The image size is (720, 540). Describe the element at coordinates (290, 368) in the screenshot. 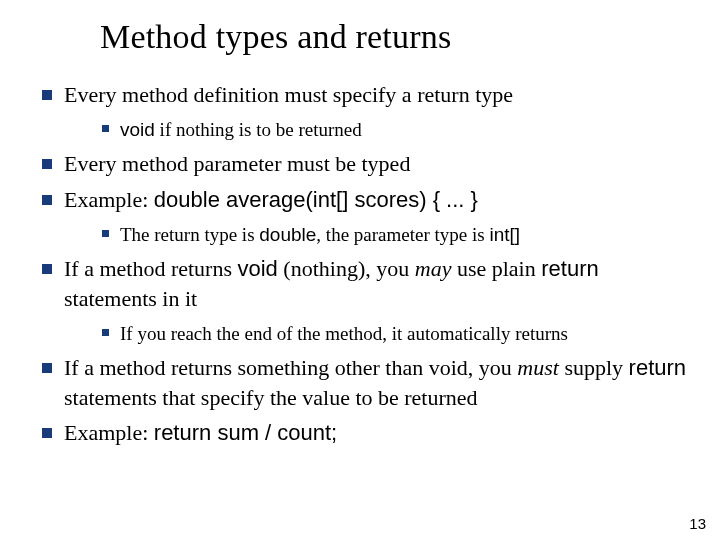

I see `bullet-5-pre: If a method returns something other than…` at that location.